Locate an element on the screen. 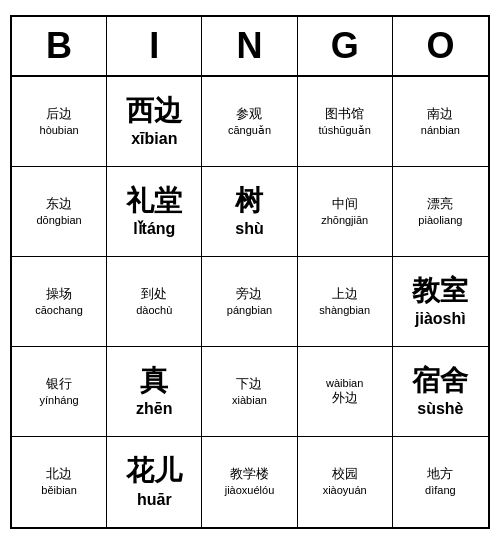 The height and width of the screenshot is (544, 500). cell-pinyin: xiàoyuán is located at coordinates (345, 490).